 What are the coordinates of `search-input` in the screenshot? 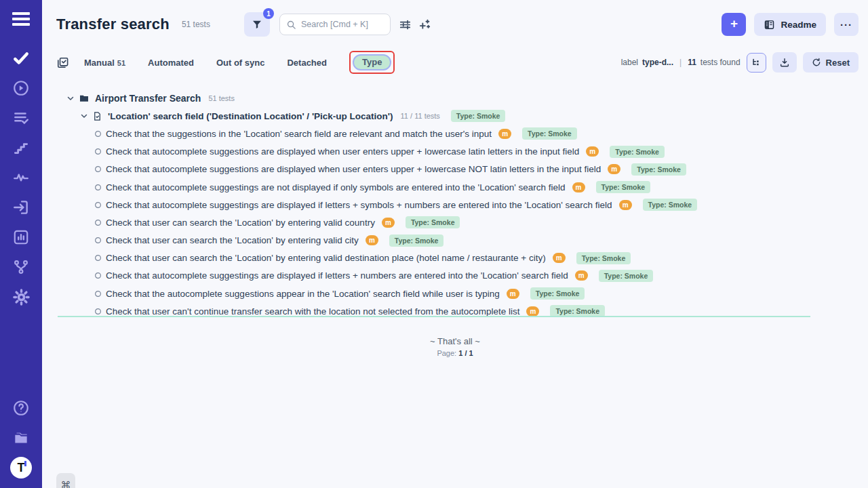 It's located at (342, 24).